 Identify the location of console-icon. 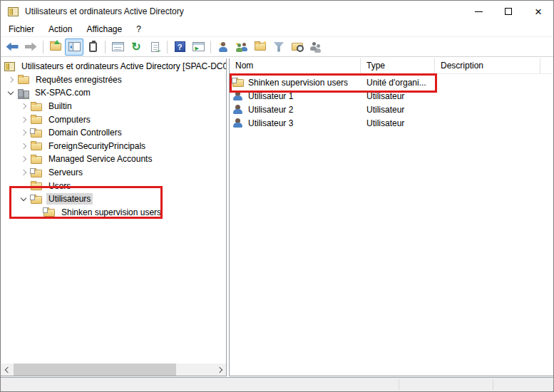
(10, 67).